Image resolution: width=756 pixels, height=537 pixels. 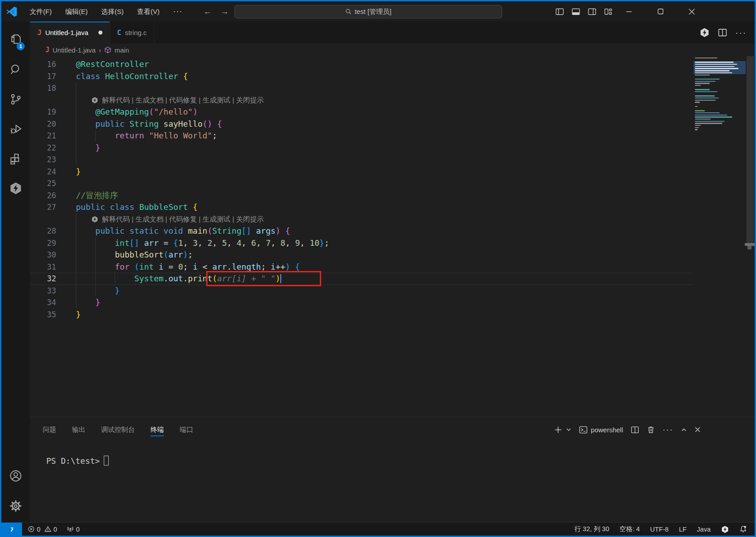 What do you see at coordinates (368, 12) in the screenshot?
I see `search-input: test [管理员]` at bounding box center [368, 12].